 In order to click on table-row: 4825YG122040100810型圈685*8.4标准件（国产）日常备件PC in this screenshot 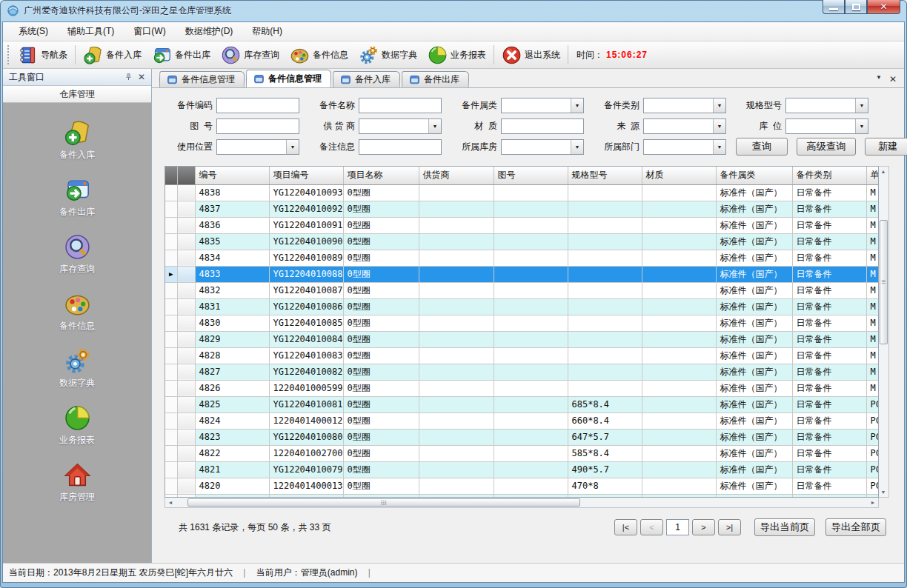, I will do `click(522, 404)`.